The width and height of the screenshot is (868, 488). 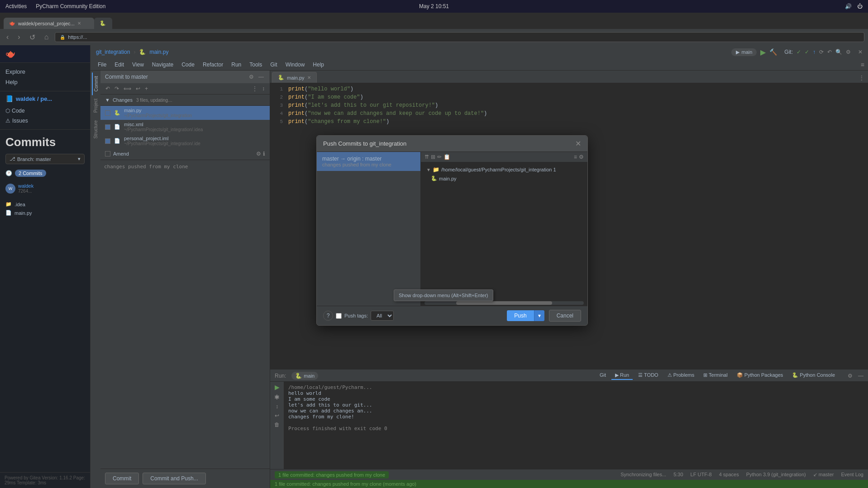 I want to click on push-dropdown-tooltip: Show drop-down menu (Alt+Shift+Enter), so click(x=444, y=295).